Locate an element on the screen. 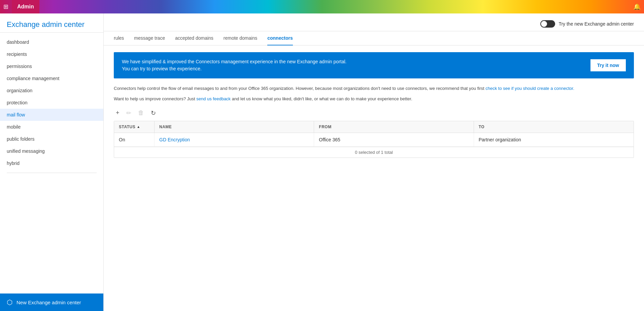 This screenshot has width=644, height=311. desc-post2: and let us know what you liked, didn't l… is located at coordinates (321, 99).